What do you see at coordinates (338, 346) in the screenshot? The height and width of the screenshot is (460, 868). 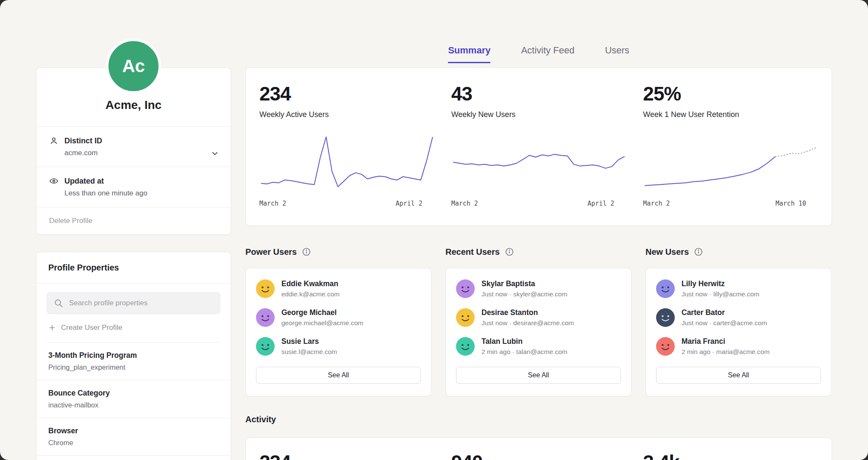 I see `user-list-item: Susie Lars susie.l@acme.com` at bounding box center [338, 346].